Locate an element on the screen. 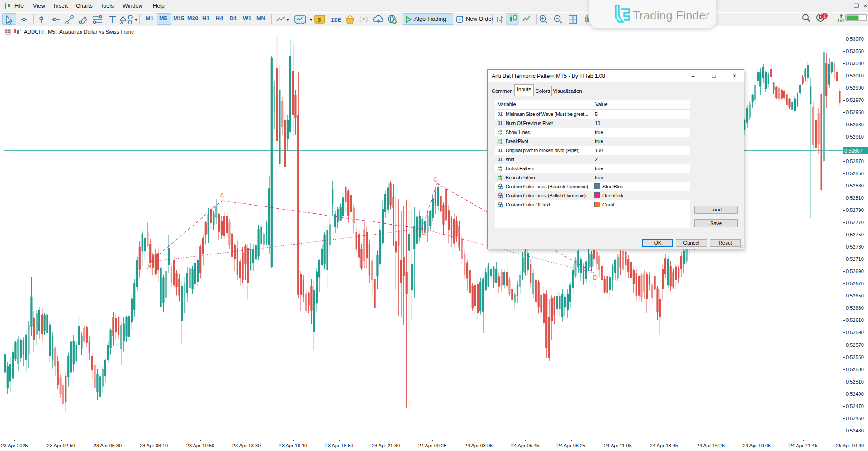 This screenshot has width=868, height=451. svg-text: 0.52430 is located at coordinates (855, 431).